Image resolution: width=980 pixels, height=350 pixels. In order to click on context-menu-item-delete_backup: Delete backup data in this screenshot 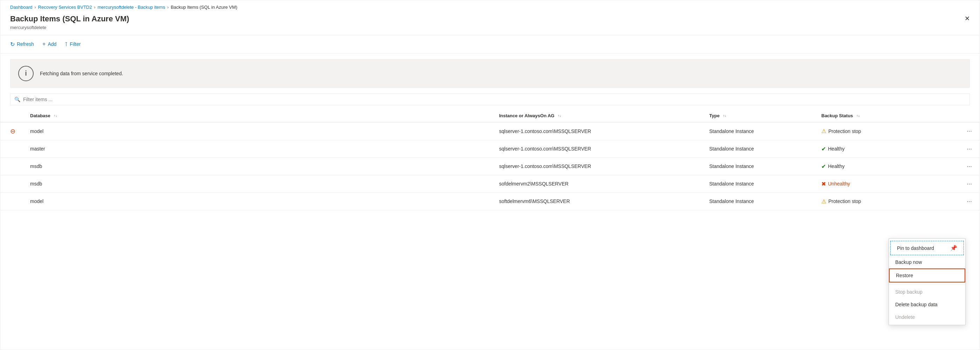, I will do `click(927, 305)`.